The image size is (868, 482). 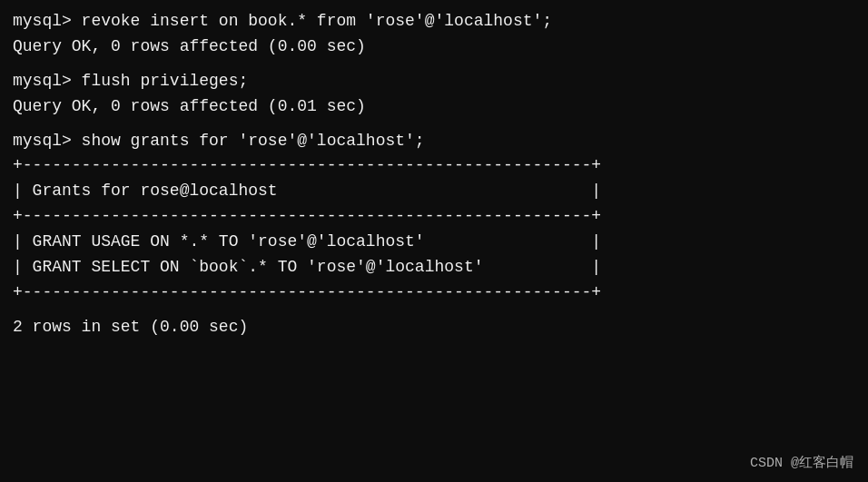 What do you see at coordinates (434, 47) in the screenshot?
I see `line-2: Query OK, 0 rows affected (0.00 sec)` at bounding box center [434, 47].